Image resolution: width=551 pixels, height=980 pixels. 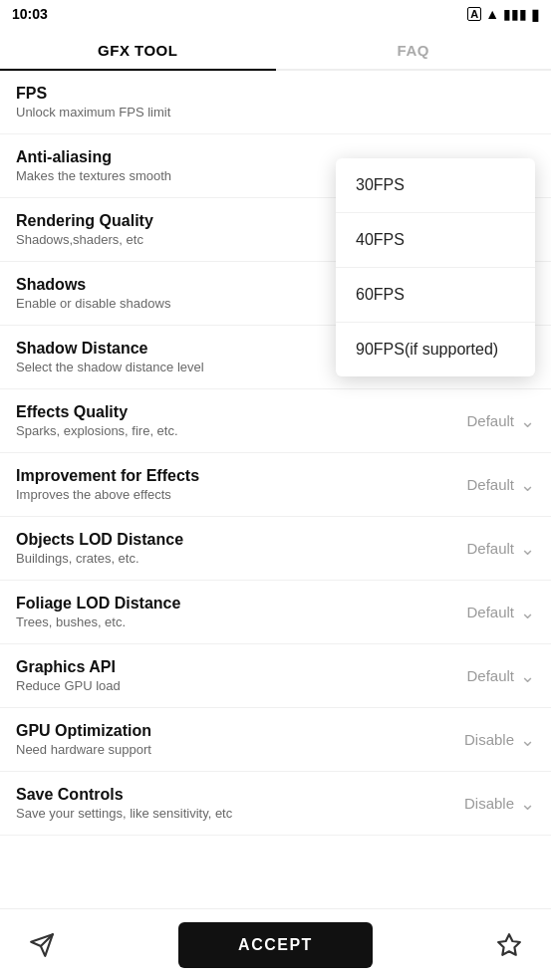 I want to click on bottom-bar: ACCEPT, so click(x=275, y=944).